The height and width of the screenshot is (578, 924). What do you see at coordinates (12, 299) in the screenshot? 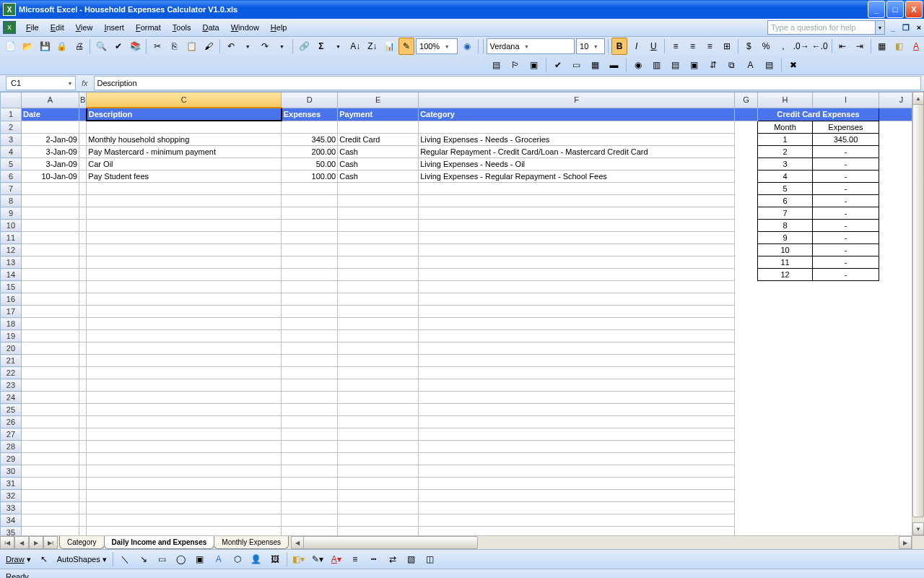
I see `row-header-16: 16` at bounding box center [12, 299].